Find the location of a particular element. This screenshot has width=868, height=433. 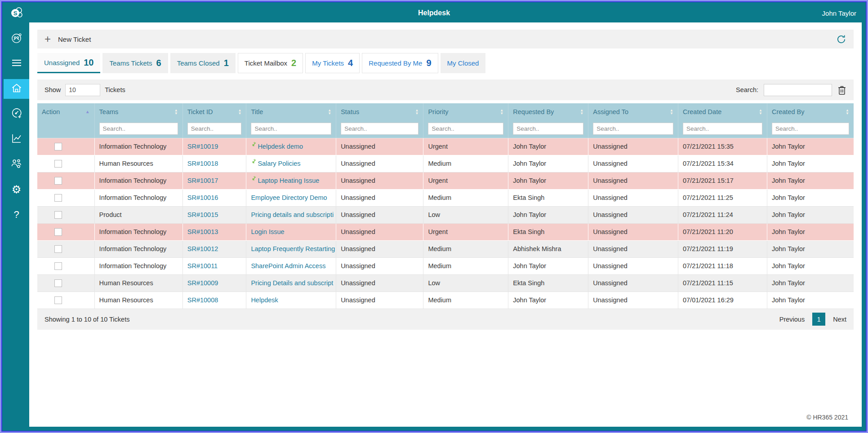

home-icon is located at coordinates (17, 89).